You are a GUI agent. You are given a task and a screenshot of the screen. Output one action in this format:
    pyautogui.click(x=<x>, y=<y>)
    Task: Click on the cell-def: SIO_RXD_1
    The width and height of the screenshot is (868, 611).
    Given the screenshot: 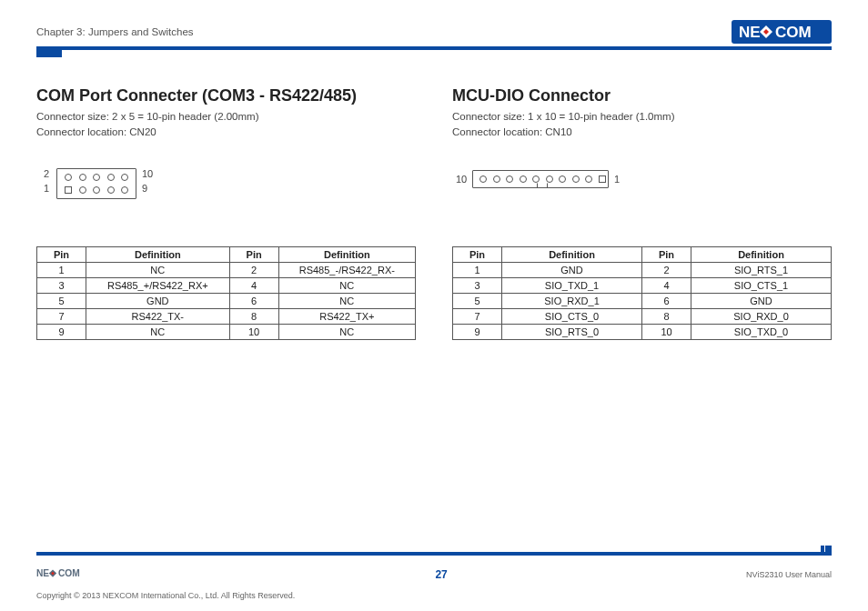 What is the action you would take?
    pyautogui.click(x=572, y=300)
    